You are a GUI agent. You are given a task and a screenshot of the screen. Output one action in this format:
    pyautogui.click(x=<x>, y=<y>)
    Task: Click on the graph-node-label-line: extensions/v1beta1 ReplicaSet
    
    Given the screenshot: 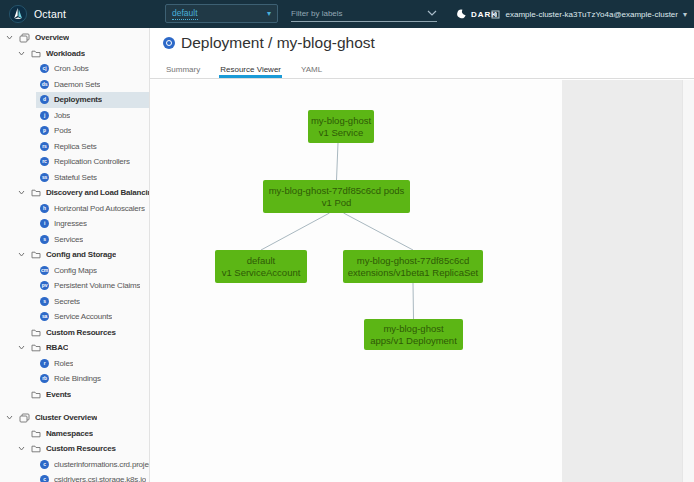 What is the action you would take?
    pyautogui.click(x=413, y=273)
    